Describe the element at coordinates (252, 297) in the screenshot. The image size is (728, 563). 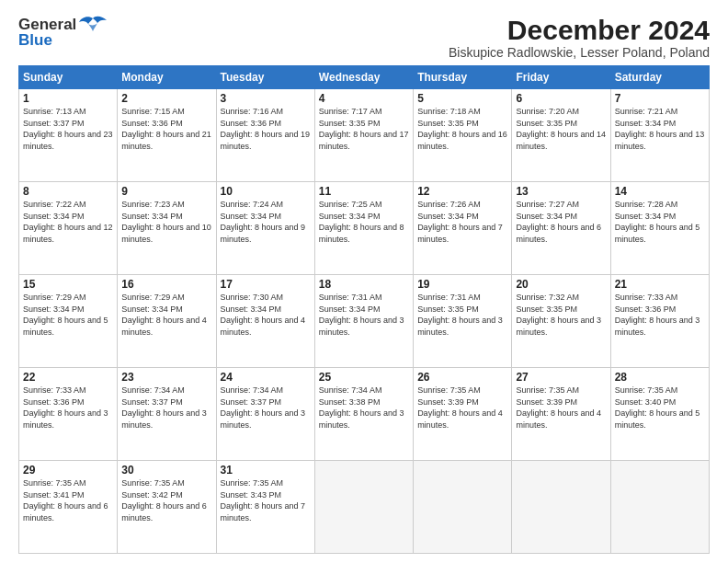
I see `sunrise-label: Sunrise: 7:30 AM` at that location.